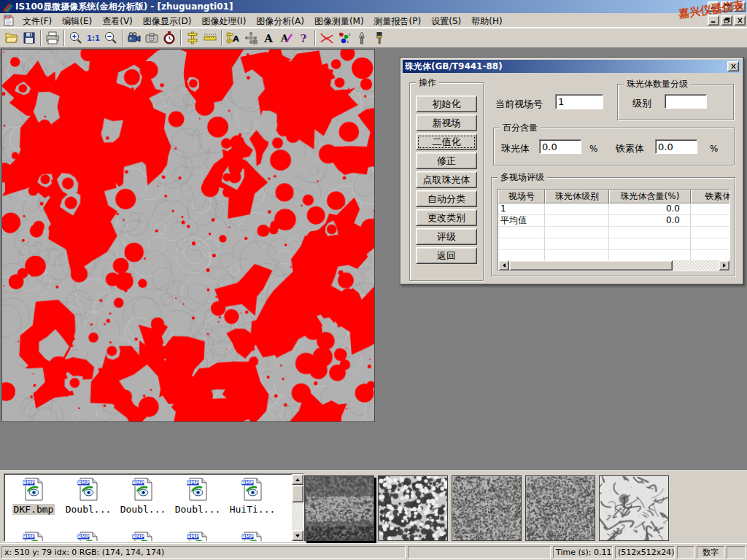 The width and height of the screenshot is (747, 560). What do you see at coordinates (446, 141) in the screenshot?
I see `op-button-3: 二值化` at bounding box center [446, 141].